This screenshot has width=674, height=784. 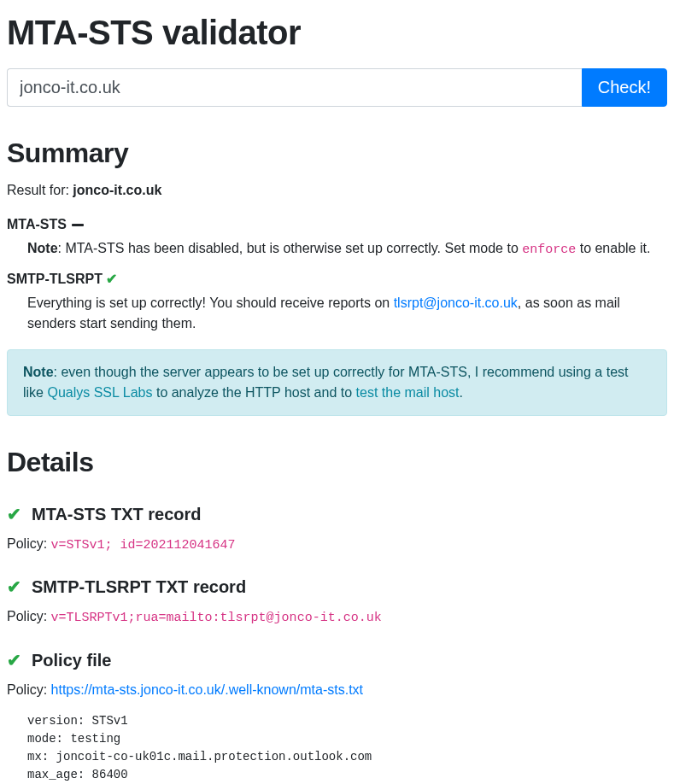 I want to click on result-prefix: Result for:, so click(x=39, y=190).